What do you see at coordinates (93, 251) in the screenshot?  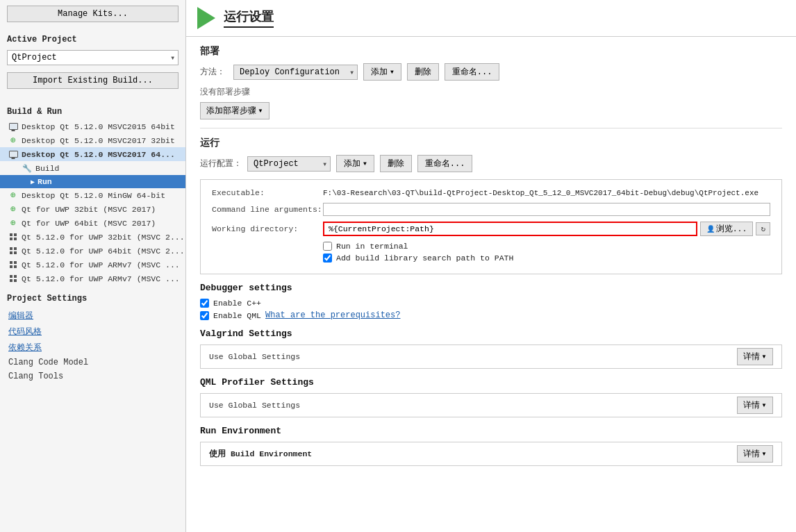 I see `kit-item-uwp-64-5120: Qt 5.12.0 for UWP 64bit (MSVC 2...` at bounding box center [93, 251].